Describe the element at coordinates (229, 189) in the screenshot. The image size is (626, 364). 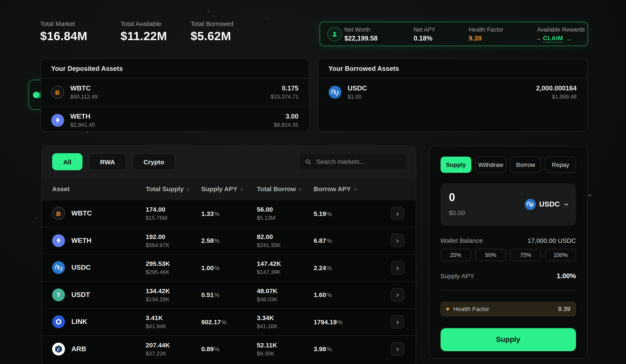
I see `table-header: Asset Total Supply↑↓ Supply APY↑↓ Total …` at that location.